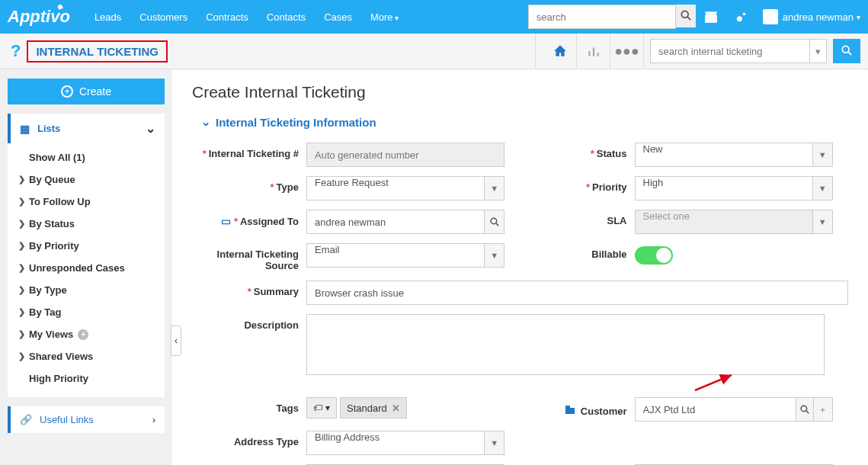 The height and width of the screenshot is (465, 868). Describe the element at coordinates (86, 180) in the screenshot. I see `sidebar-item: ❯By Queue` at that location.